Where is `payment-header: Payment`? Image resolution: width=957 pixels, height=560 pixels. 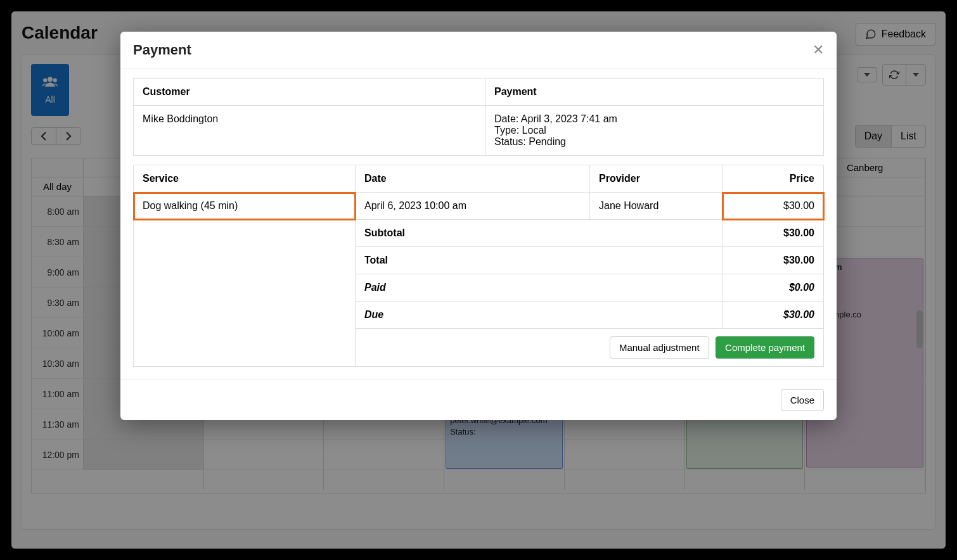 payment-header: Payment is located at coordinates (655, 92).